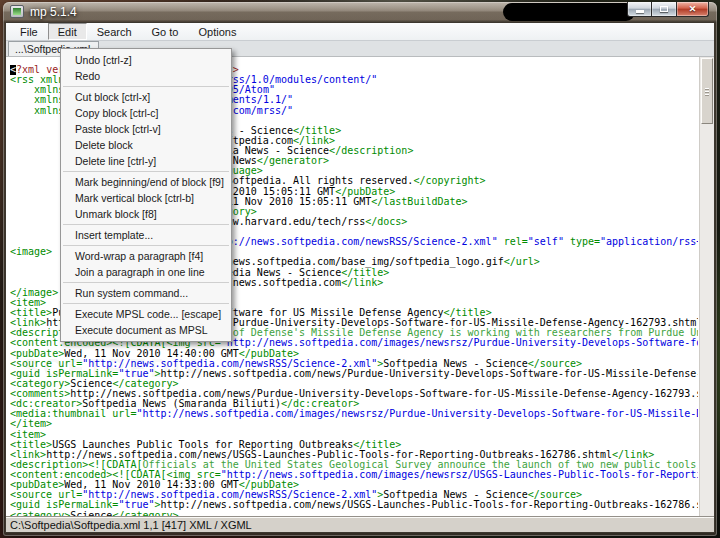  I want to click on scrollbar-thumb, so click(707, 91).